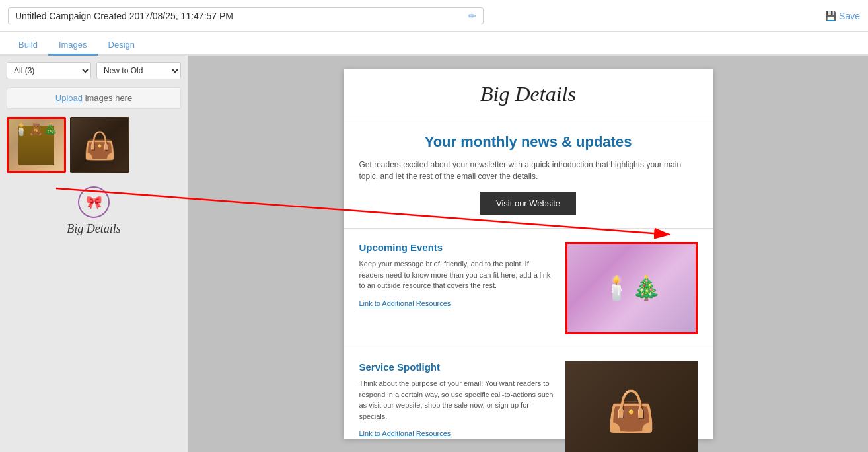  I want to click on visit-website-button: Visit our Website, so click(528, 204).